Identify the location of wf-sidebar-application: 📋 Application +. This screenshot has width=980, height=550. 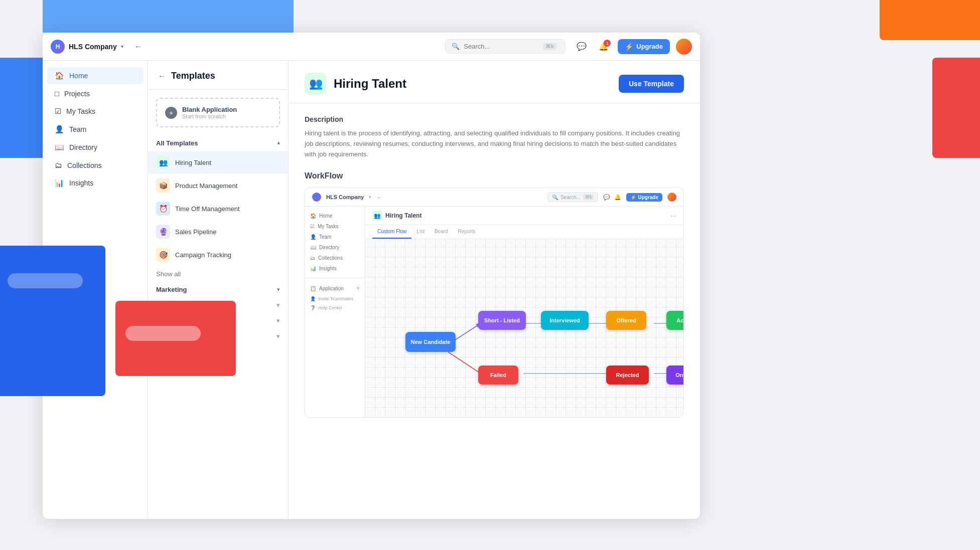
(335, 288).